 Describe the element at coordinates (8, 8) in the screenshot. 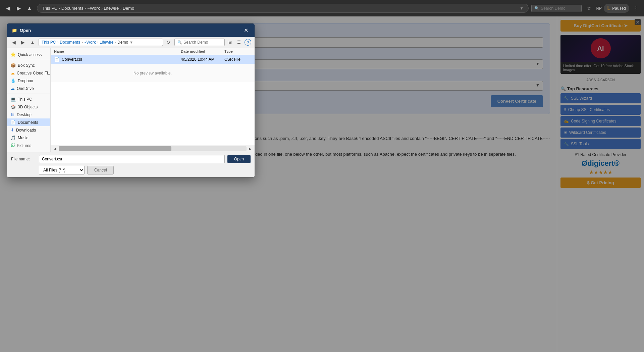

I see `nav-back-button: ◀` at that location.